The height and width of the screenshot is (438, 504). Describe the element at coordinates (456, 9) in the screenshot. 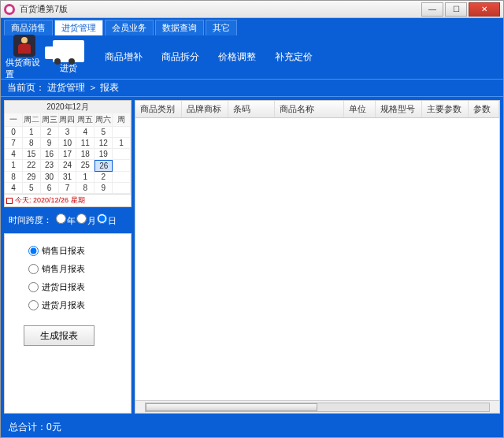

I see `maximize-button: ☐` at that location.